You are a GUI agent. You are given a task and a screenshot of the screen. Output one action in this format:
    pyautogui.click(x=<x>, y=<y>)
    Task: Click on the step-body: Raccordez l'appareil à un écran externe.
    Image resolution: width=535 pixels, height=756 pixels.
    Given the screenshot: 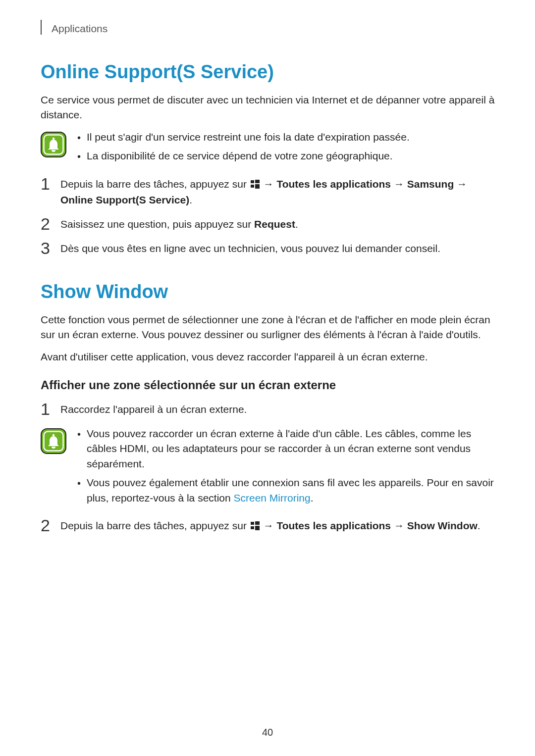 What is the action you would take?
    pyautogui.click(x=278, y=409)
    